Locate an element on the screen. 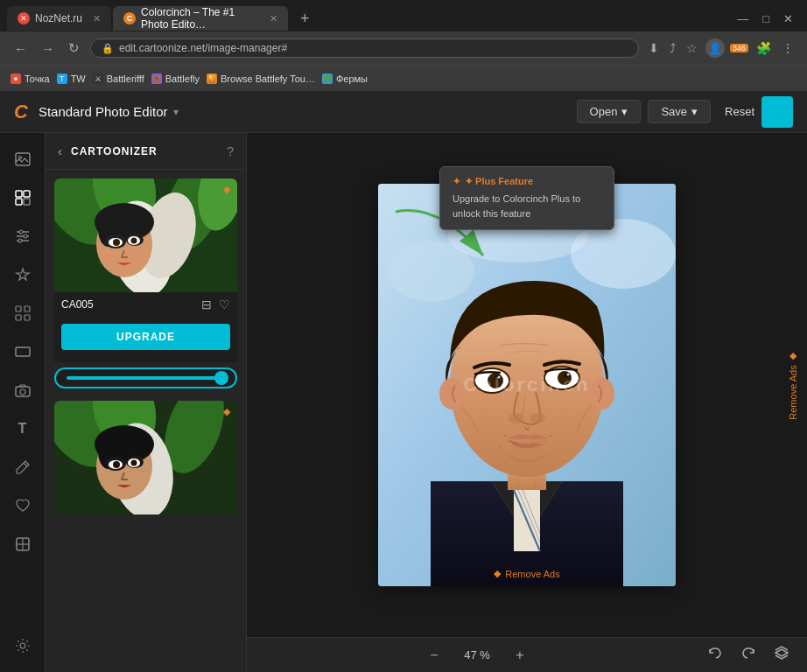  download-icon: ⬇ is located at coordinates (654, 48).